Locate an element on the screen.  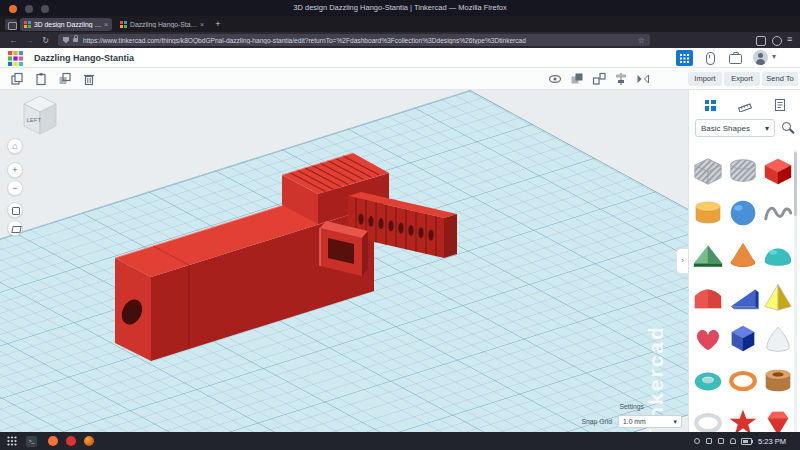
image-editor-app-icon is located at coordinates (89, 441).